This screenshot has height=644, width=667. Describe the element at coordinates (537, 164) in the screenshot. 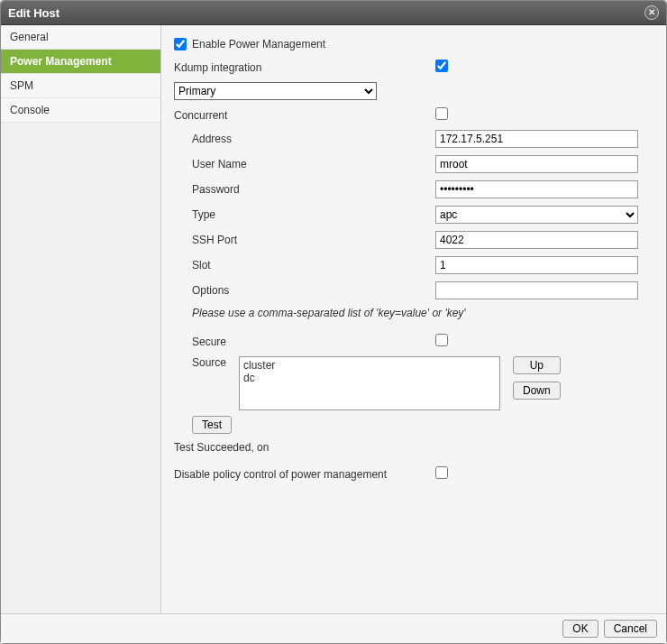

I see `username-input` at that location.